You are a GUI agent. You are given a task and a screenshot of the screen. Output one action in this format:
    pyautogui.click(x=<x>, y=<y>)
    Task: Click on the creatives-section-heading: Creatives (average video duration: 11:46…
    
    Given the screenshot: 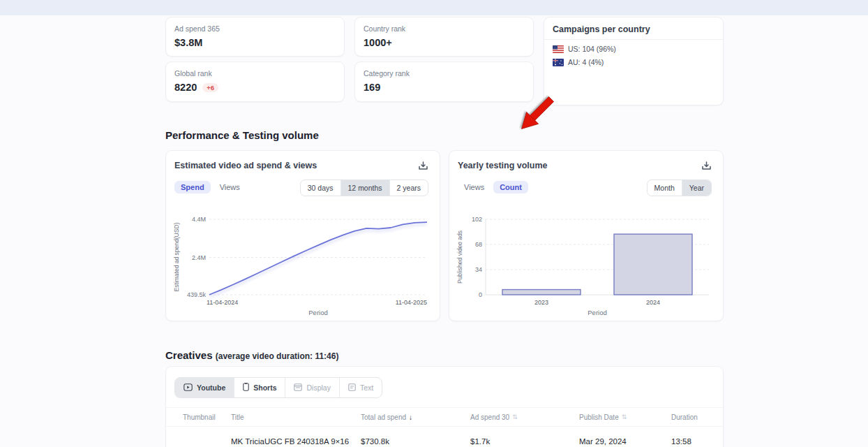 What is the action you would take?
    pyautogui.click(x=252, y=355)
    